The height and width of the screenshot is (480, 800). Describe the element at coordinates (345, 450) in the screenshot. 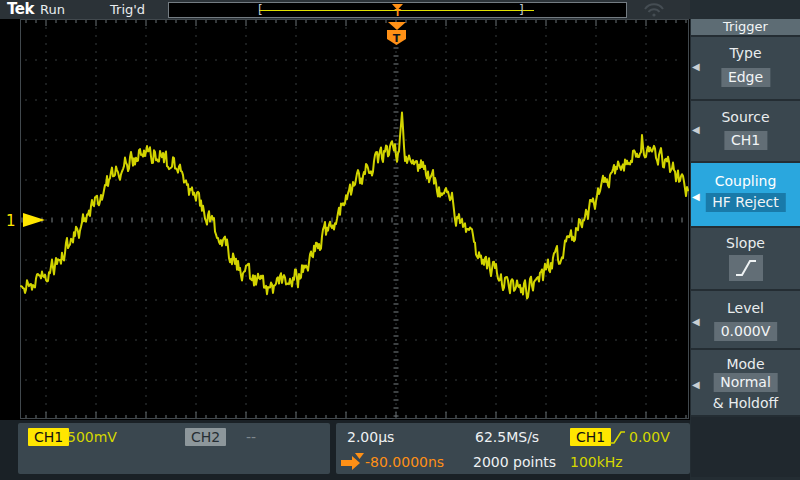

I see `readout-bar: CH1 500mV CH2 -- 2.00µs 62.5MS/s CH1 0.0…` at that location.